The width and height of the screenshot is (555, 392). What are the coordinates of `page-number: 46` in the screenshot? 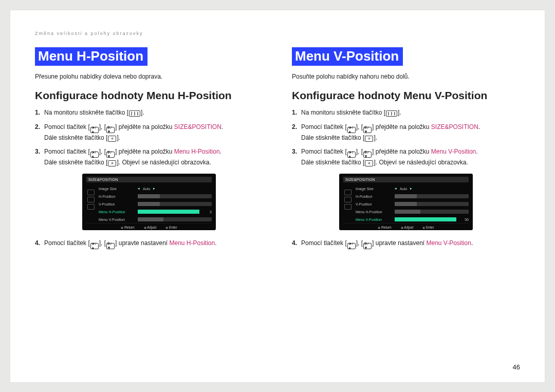 It's located at (516, 367).